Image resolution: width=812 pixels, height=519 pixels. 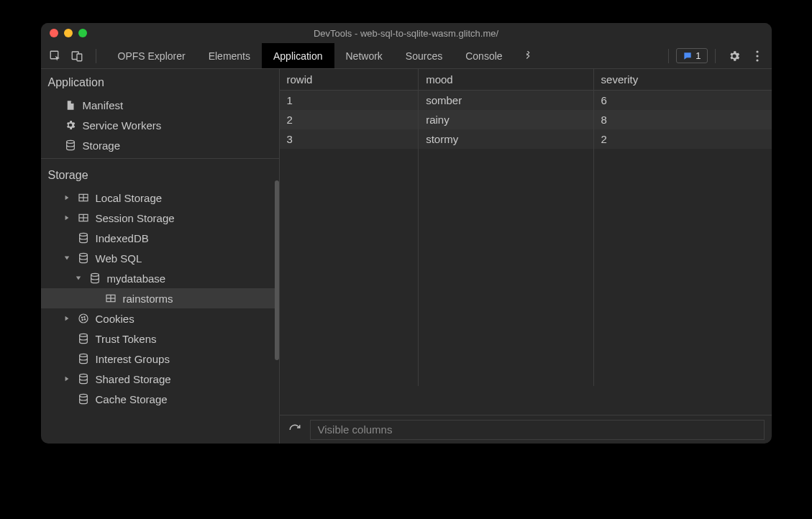 What do you see at coordinates (350, 80) in the screenshot?
I see `column-header-rowid: rowid` at bounding box center [350, 80].